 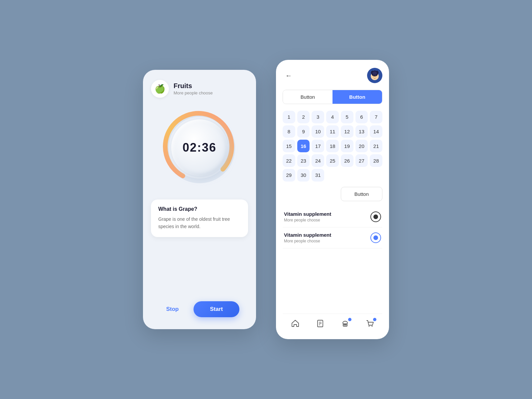 I want to click on header-text: Fruits More people choose, so click(x=193, y=89).